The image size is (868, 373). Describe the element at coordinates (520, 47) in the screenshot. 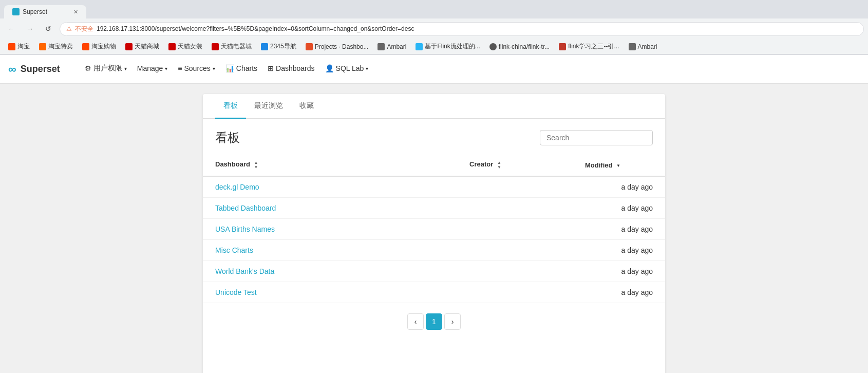

I see `bookmark-flink2: flink-china/flink-tr...` at that location.